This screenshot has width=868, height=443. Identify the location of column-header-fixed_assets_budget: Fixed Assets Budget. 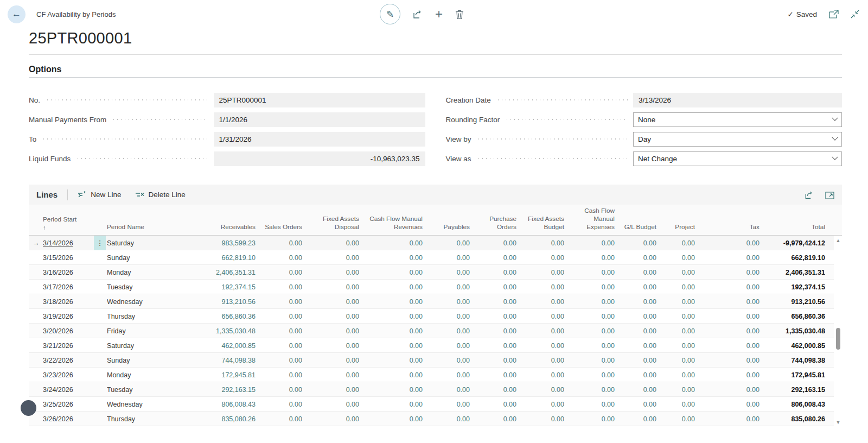
(540, 224).